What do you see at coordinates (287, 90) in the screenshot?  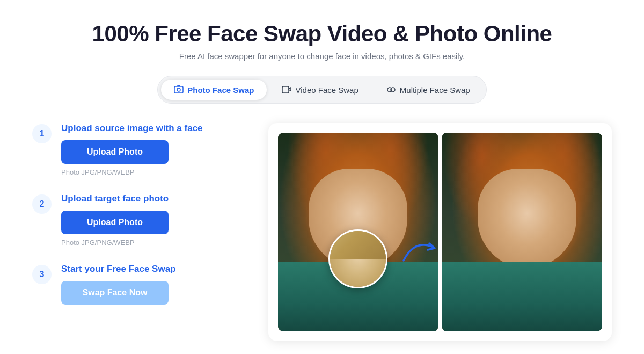 I see `video-icon` at bounding box center [287, 90].